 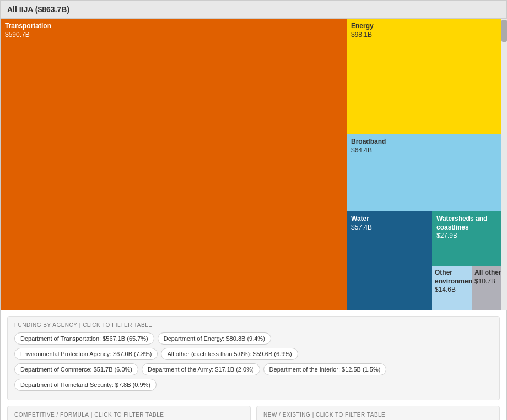 I want to click on block-other-env: Other environment $14.6B, so click(x=452, y=288).